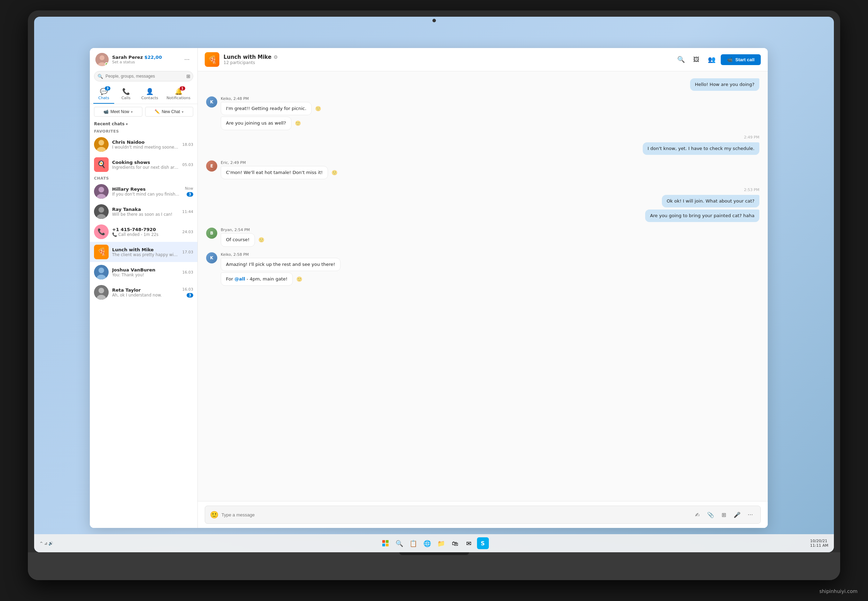 The image size is (868, 601). Describe the element at coordinates (483, 113) in the screenshot. I see `msg-row: K Keiko, 2:48 PM I'm great!! Getting rea…` at that location.